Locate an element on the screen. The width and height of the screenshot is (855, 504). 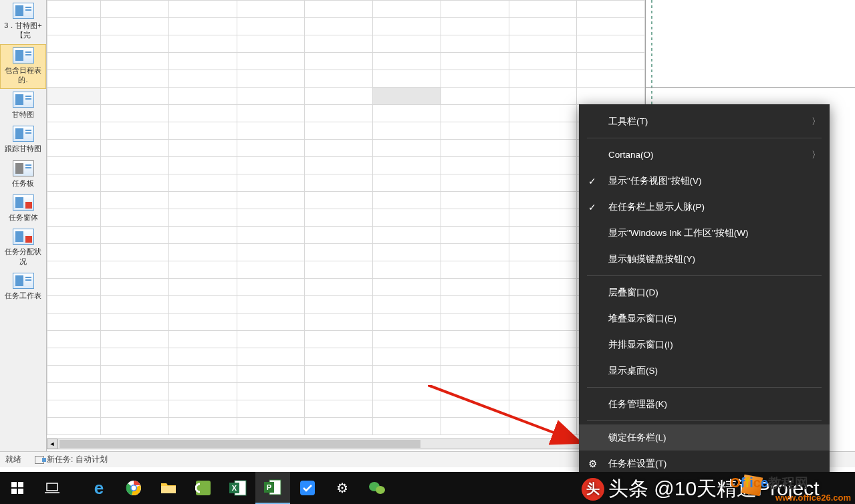
project-button: P is located at coordinates (273, 488).